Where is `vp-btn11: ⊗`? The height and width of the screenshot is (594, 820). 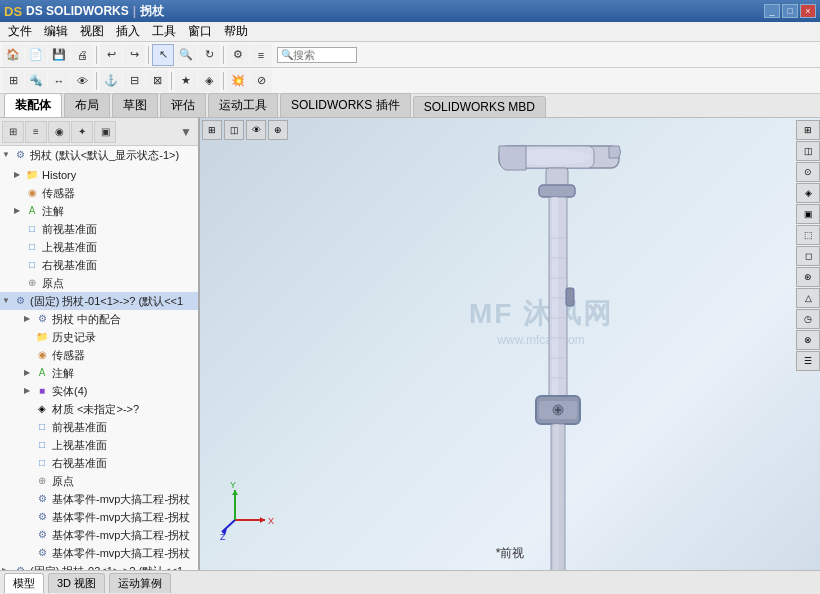 vp-btn11: ⊗ is located at coordinates (808, 340).